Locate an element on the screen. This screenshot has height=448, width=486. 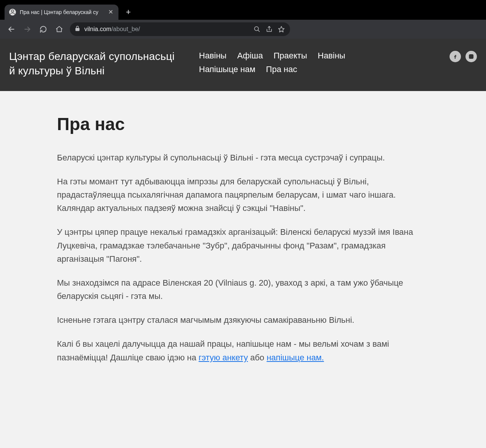
close-tab-icon: ✕ is located at coordinates (111, 12).